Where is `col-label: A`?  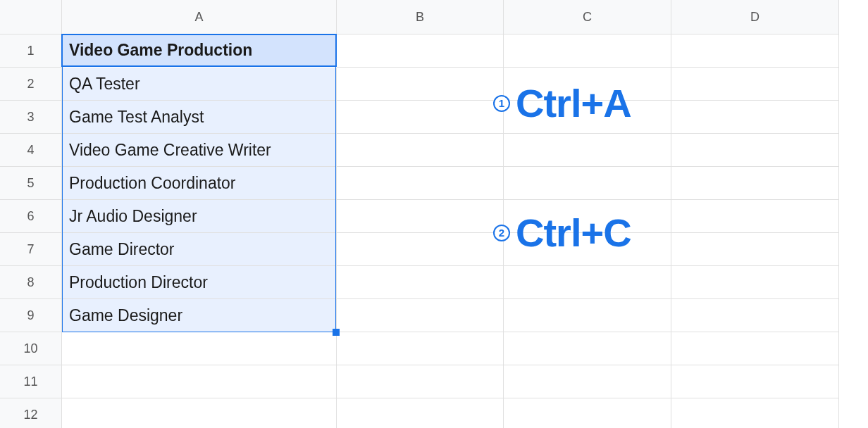
col-label: A is located at coordinates (199, 17).